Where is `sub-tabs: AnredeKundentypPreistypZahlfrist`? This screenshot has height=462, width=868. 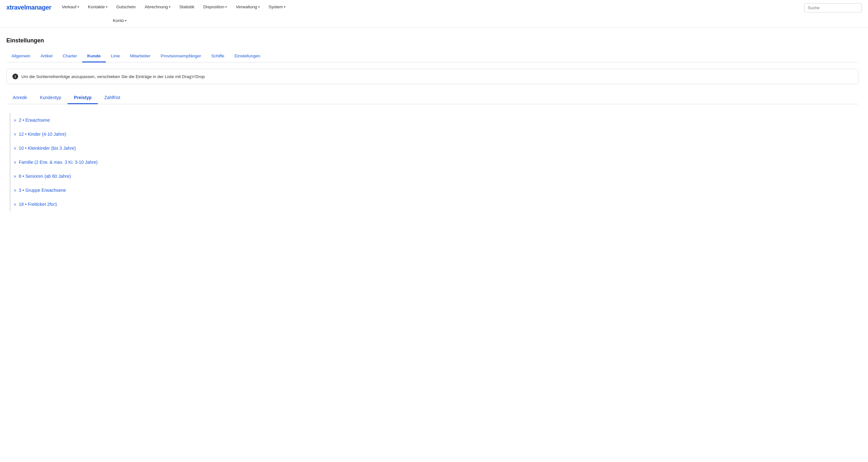
sub-tabs: AnredeKundentypPreistypZahlfrist is located at coordinates (433, 98).